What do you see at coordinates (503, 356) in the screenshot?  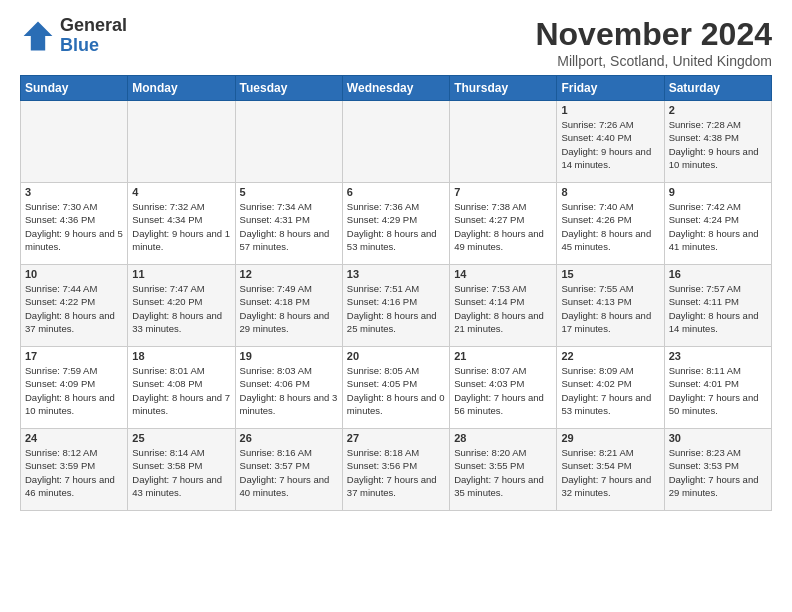 I see `day-number: 21` at bounding box center [503, 356].